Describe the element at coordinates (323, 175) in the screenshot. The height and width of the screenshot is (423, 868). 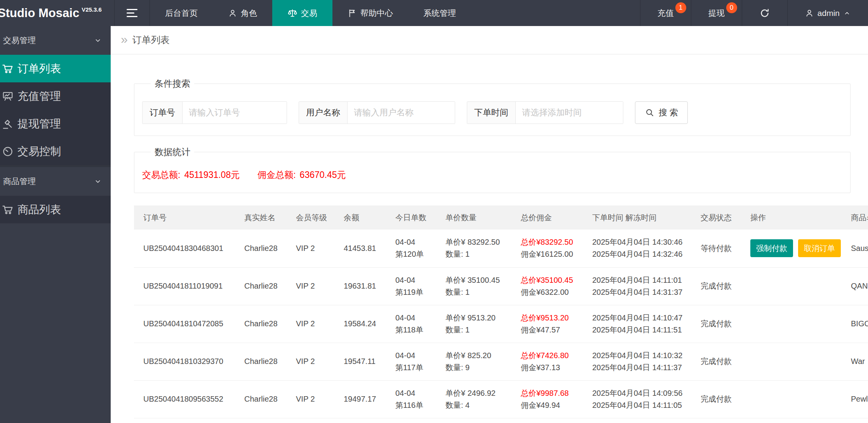
I see `stat-value: 63670.45元` at that location.